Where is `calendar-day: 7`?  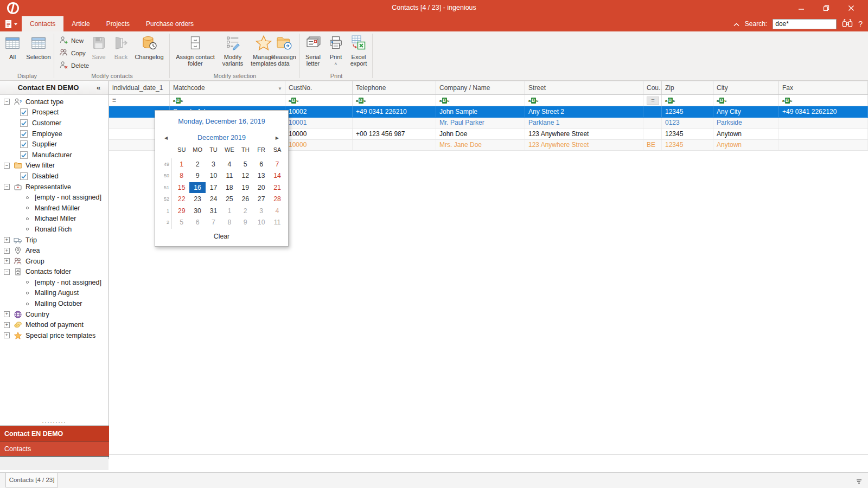 calendar-day: 7 is located at coordinates (214, 222).